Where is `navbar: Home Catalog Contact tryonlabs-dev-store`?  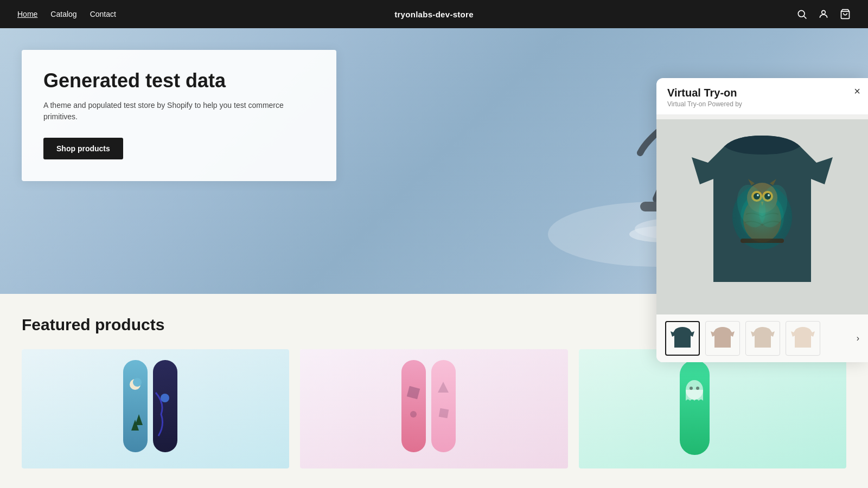 navbar: Home Catalog Contact tryonlabs-dev-store is located at coordinates (434, 14).